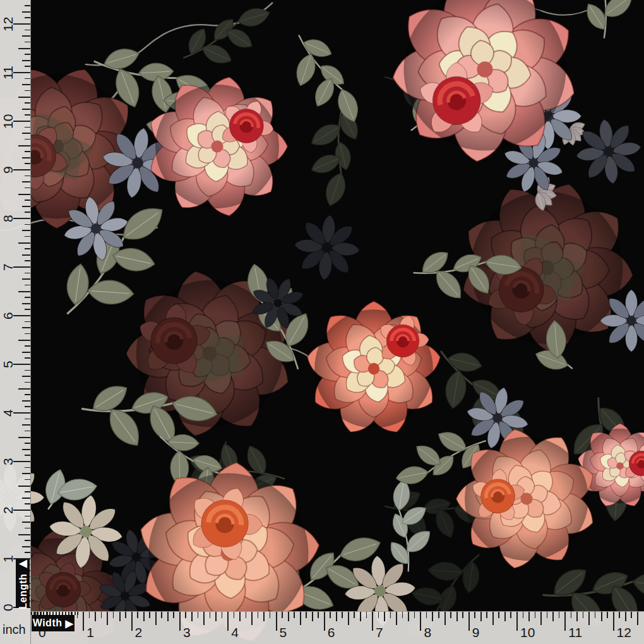 This screenshot has width=644, height=644. What do you see at coordinates (8, 607) in the screenshot?
I see `ruler-number: 0` at bounding box center [8, 607].